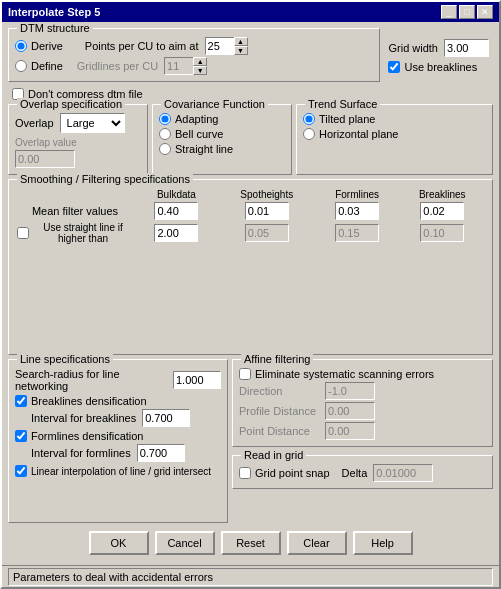  I want to click on window-controls: _ □ ✕, so click(467, 12).